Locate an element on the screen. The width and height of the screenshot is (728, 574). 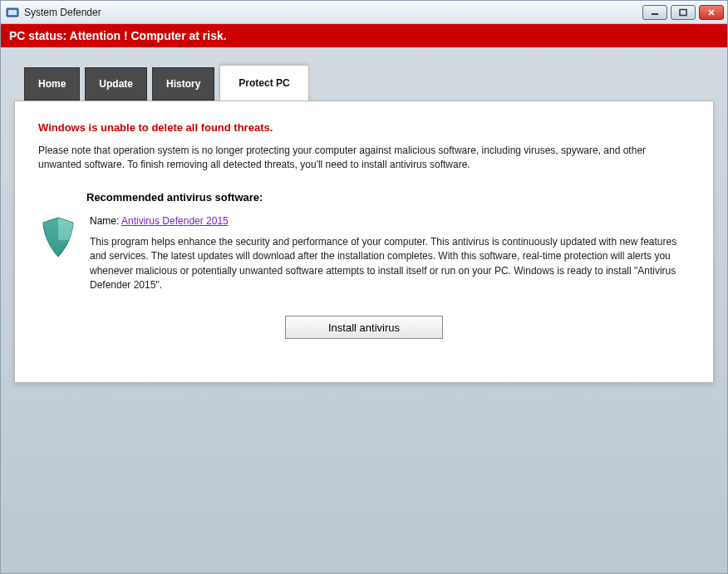
recommended-heading: Recommended antivirus software: is located at coordinates (388, 198).